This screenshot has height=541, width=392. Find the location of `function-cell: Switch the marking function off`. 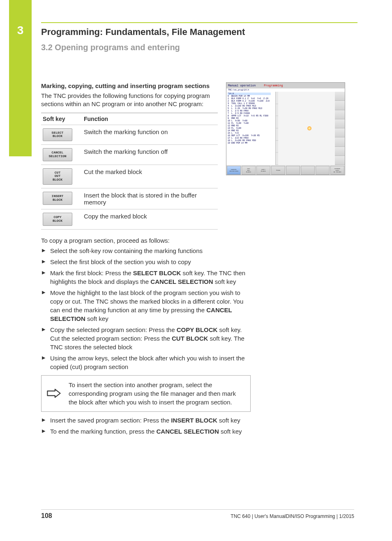

function-cell: Switch the marking function off is located at coordinates (150, 155).